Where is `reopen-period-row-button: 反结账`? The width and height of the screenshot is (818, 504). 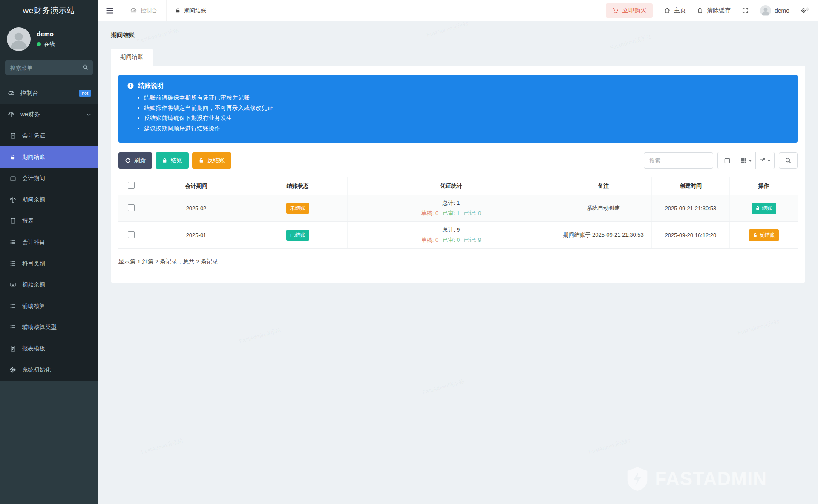 reopen-period-row-button: 反结账 is located at coordinates (764, 235).